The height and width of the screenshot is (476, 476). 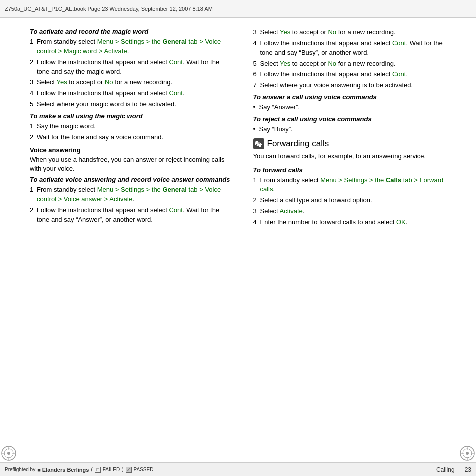 I want to click on section-forwarding-calls: ☎ Forwarding calls You can forward calls…, so click(x=355, y=183).